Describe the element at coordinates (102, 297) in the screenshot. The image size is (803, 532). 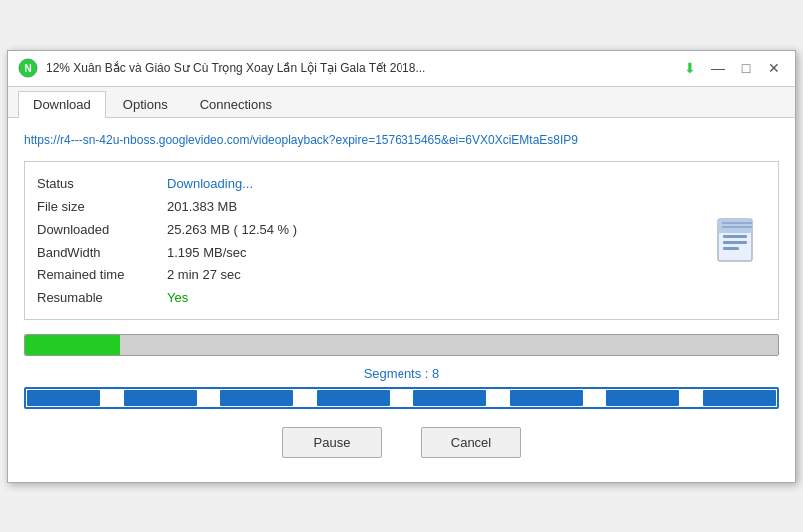
I see `resumable-label: Resumable` at that location.